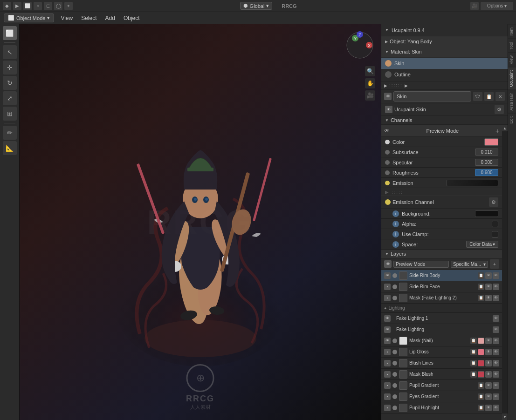 The width and height of the screenshot is (516, 420). I want to click on lip-copy-icon: 📋, so click(474, 352).